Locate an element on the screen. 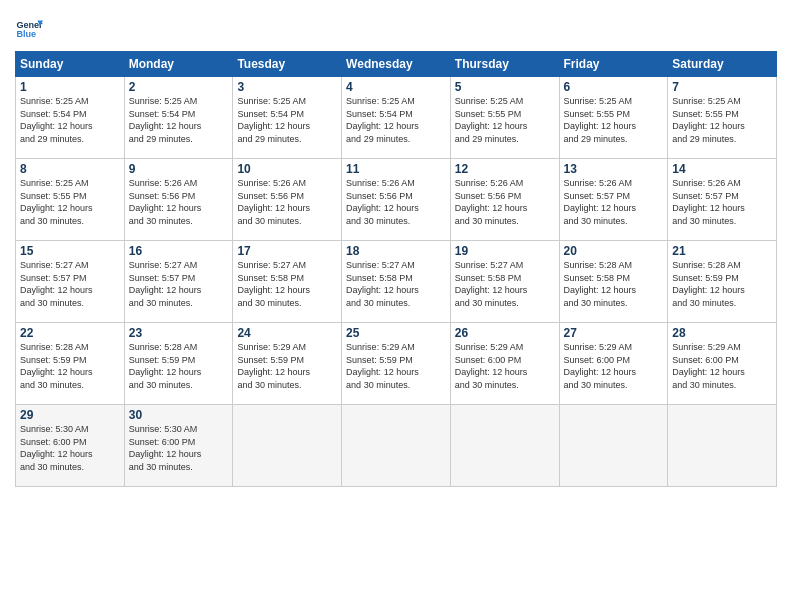  calendar-day-cell: 15Sunrise: 5:27 AM Sunset: 5:57 PM Dayli… is located at coordinates (70, 282).